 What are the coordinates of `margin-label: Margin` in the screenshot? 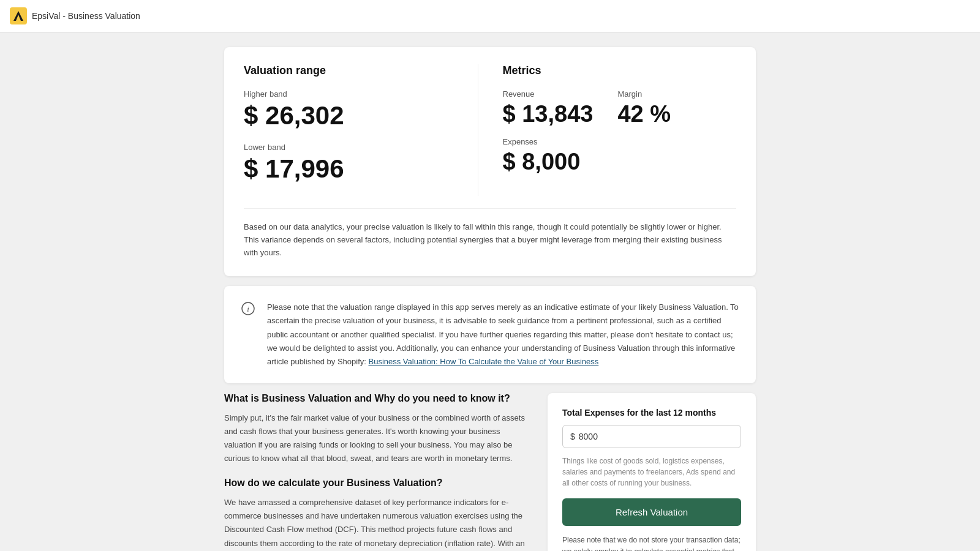 It's located at (644, 94).